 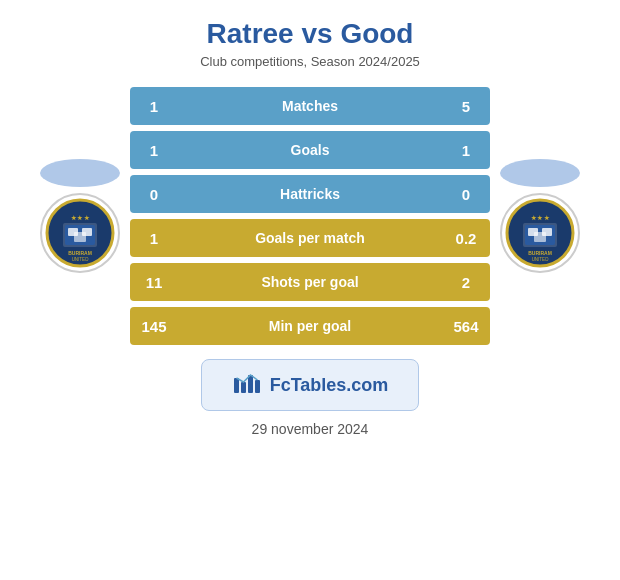 What do you see at coordinates (466, 150) in the screenshot?
I see `stat-right-value: 1` at bounding box center [466, 150].